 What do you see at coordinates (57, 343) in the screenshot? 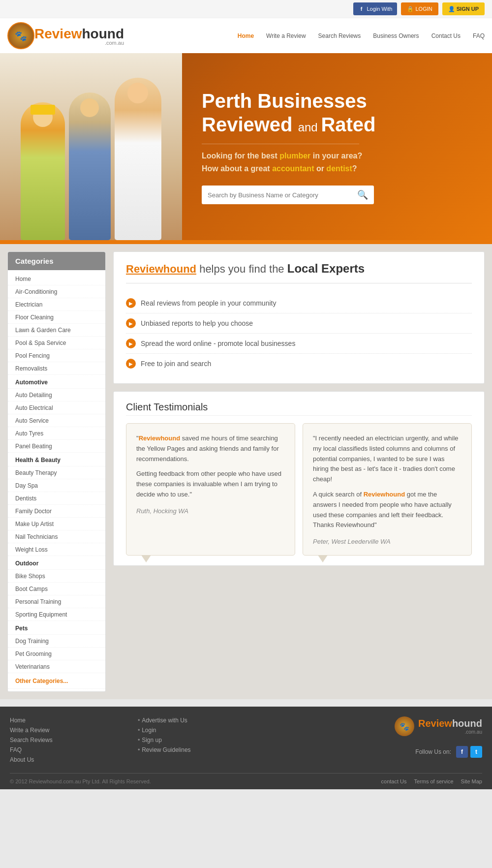
I see `sidebar-item-pool-spa: Pool & Spa Service` at bounding box center [57, 343].